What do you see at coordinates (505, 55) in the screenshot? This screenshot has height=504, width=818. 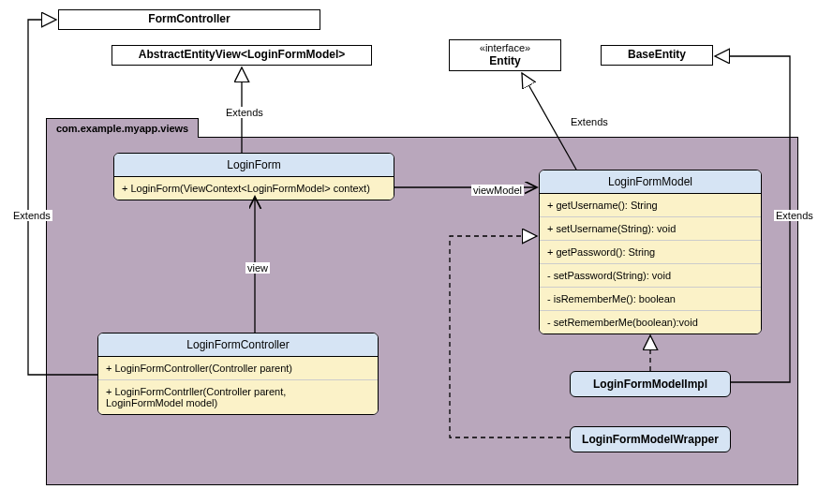 I see `interface-entity: «interface» Entity` at bounding box center [505, 55].